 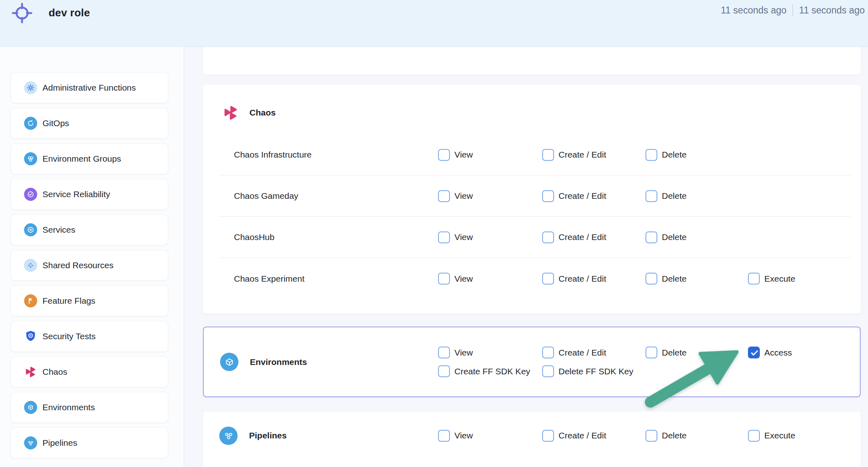 I want to click on card-partial-top, so click(x=532, y=61).